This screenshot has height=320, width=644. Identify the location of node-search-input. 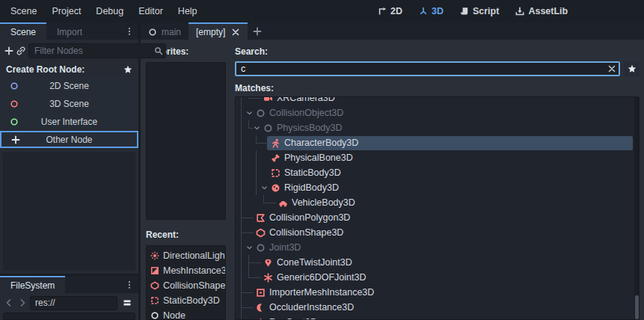
(428, 69).